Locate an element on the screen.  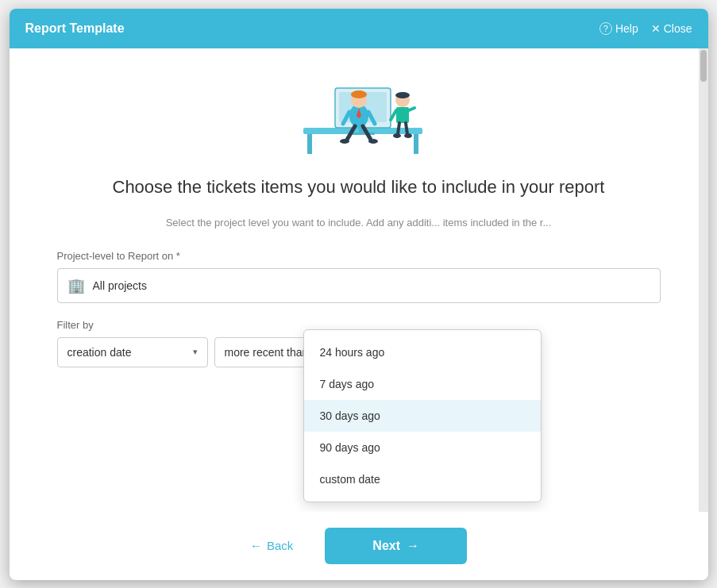
dropdown-item-90d: 90 days ago is located at coordinates (422, 448).